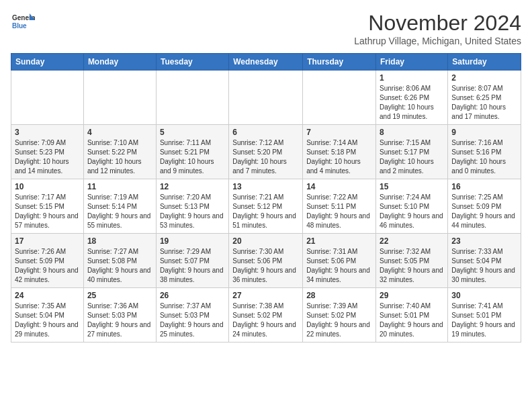  What do you see at coordinates (484, 78) in the screenshot?
I see `day-number: 2` at bounding box center [484, 78].